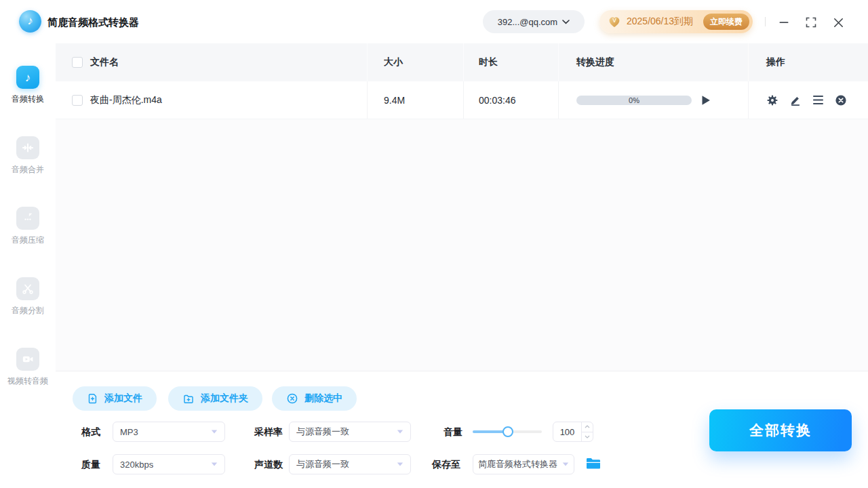  I want to click on close-icon, so click(838, 23).